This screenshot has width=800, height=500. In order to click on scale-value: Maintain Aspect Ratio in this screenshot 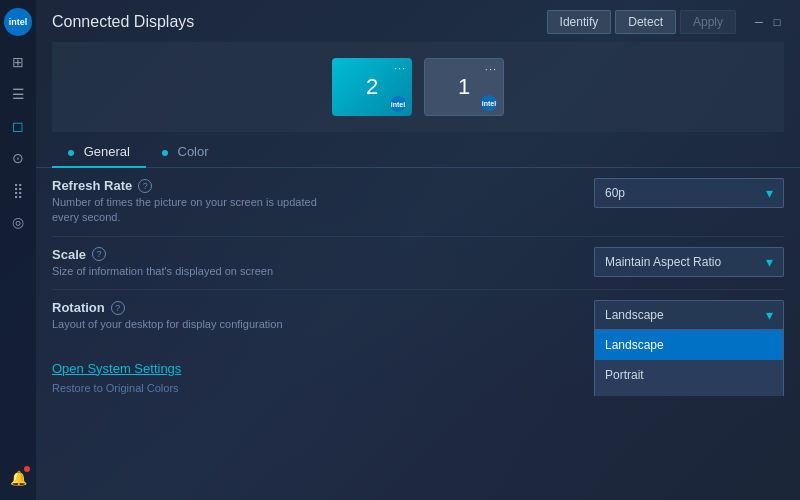, I will do `click(663, 262)`.